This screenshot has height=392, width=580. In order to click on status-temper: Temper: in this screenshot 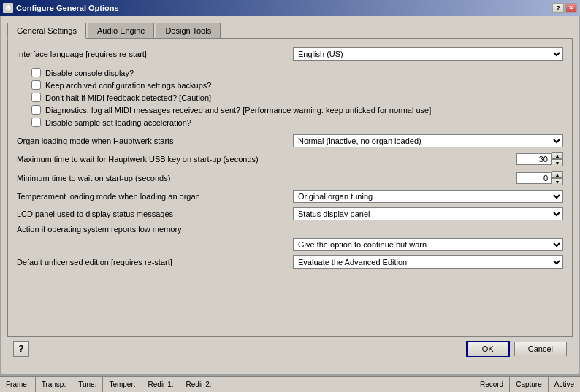, I will do `click(123, 384)`.